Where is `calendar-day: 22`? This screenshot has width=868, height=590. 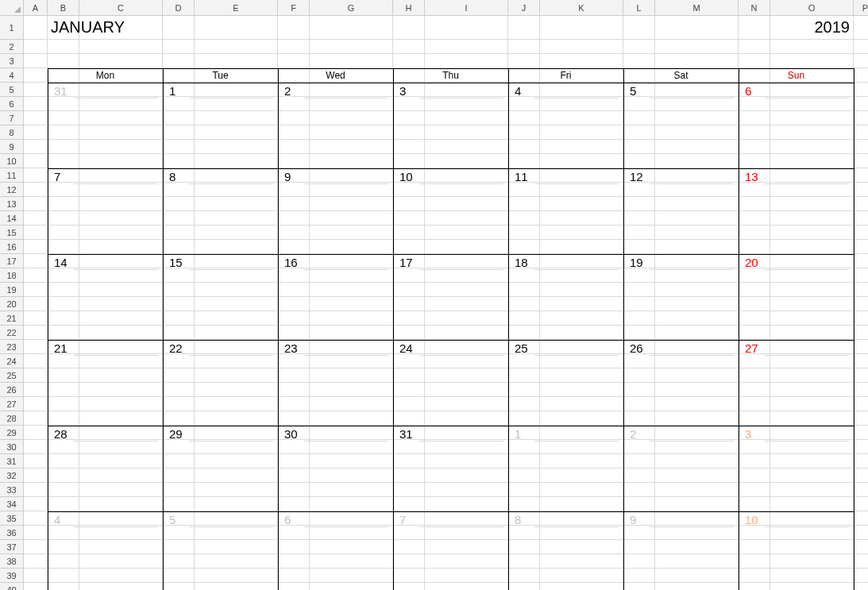
calendar-day: 22 is located at coordinates (221, 354).